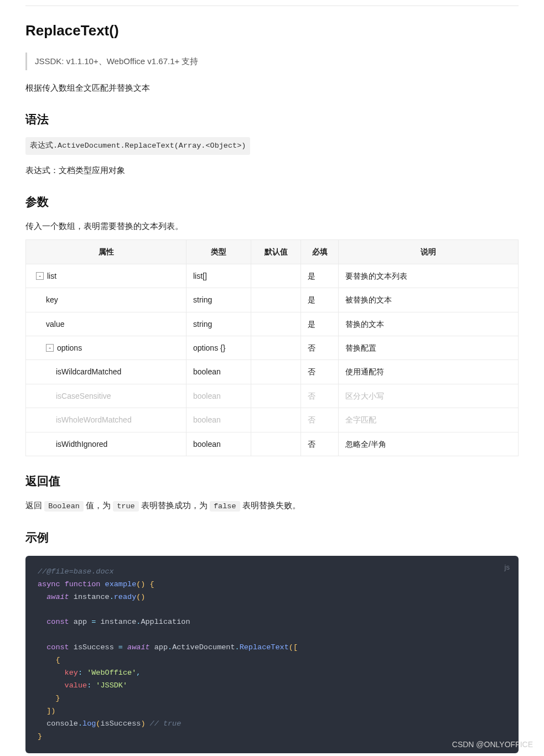 The height and width of the screenshot is (756, 544). What do you see at coordinates (106, 300) in the screenshot?
I see `cell-prop: key` at bounding box center [106, 300].